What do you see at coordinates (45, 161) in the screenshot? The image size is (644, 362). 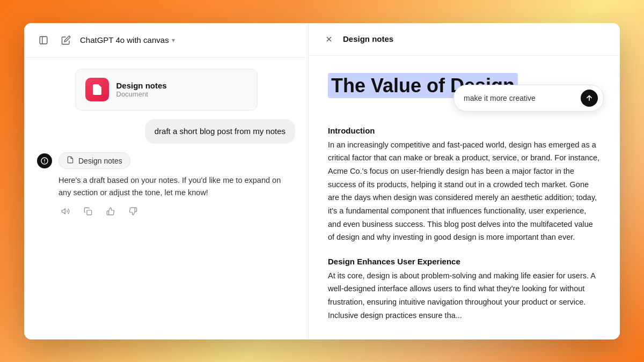 I see `ai-avatar` at bounding box center [45, 161].